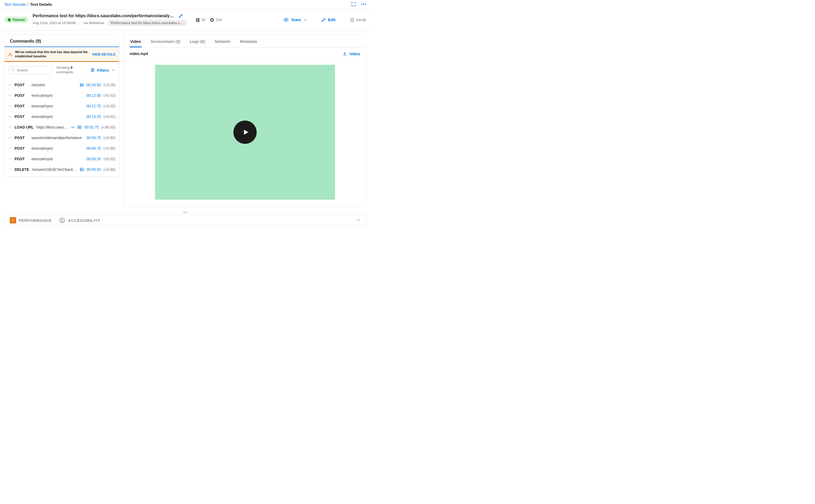  I want to click on gauge-icon, so click(73, 127).